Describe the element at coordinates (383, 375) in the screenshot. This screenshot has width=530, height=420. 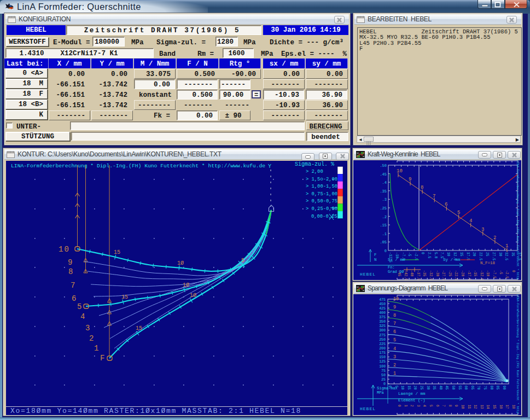
I see `svg-text: 50` at that location.